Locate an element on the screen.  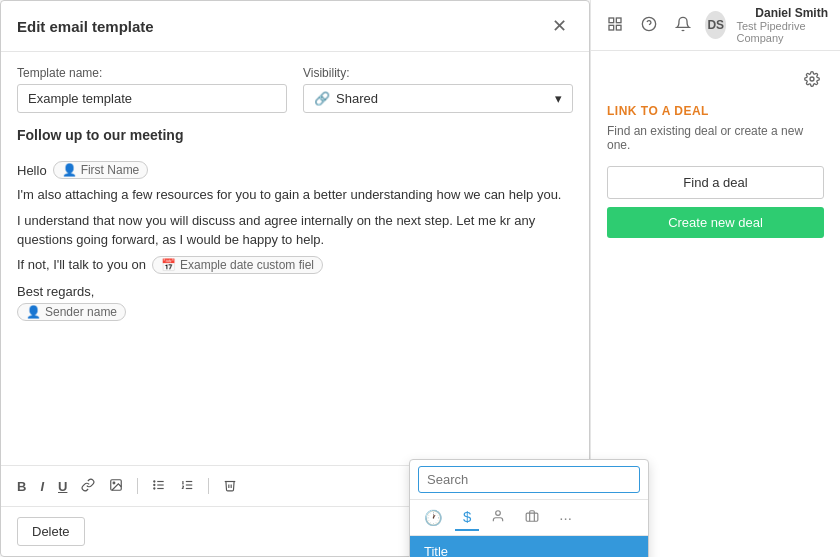
user-info: Daniel Smith Test Pipedrive Company is located at coordinates (782, 25).